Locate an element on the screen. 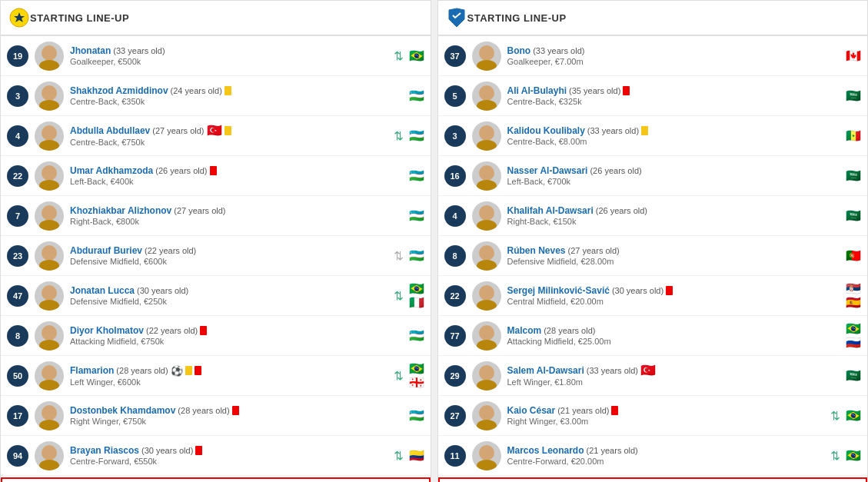 This screenshot has height=482, width=868. player-row: 19Jhonatan(33 years old)Goalkeeper, €500… is located at coordinates (215, 56).